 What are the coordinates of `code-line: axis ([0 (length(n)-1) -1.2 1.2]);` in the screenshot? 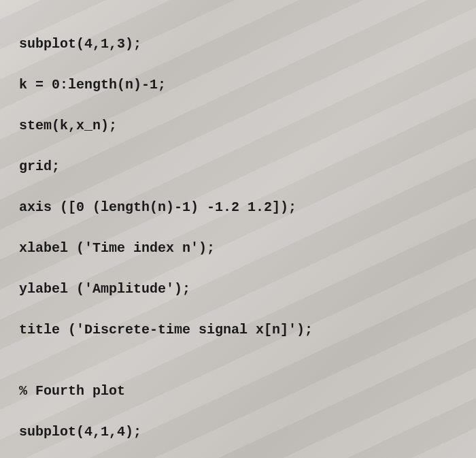 It's located at (248, 208).